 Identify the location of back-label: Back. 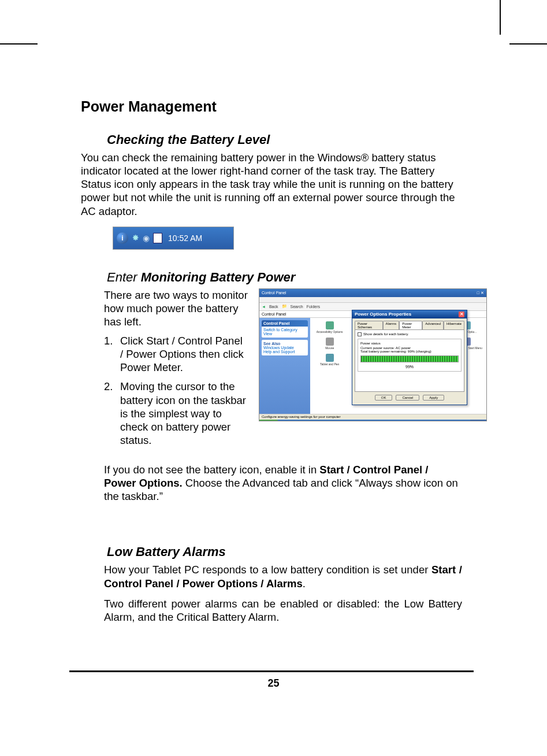
(274, 306).